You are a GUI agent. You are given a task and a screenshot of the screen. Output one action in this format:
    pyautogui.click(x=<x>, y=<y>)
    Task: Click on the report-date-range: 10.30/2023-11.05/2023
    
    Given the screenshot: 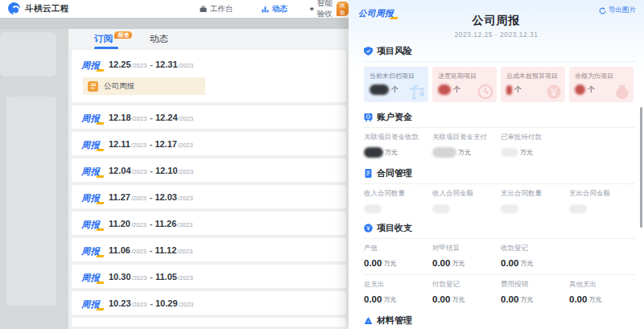 What is the action you would take?
    pyautogui.click(x=151, y=277)
    